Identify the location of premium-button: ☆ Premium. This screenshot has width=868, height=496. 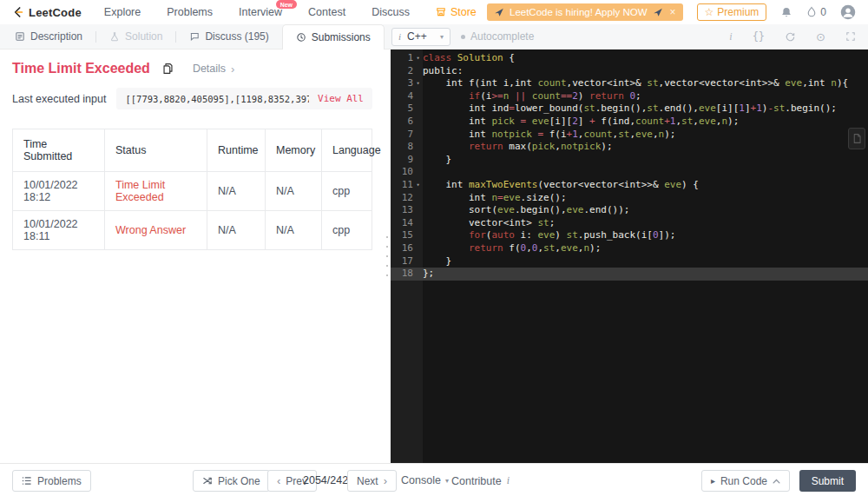
(733, 12).